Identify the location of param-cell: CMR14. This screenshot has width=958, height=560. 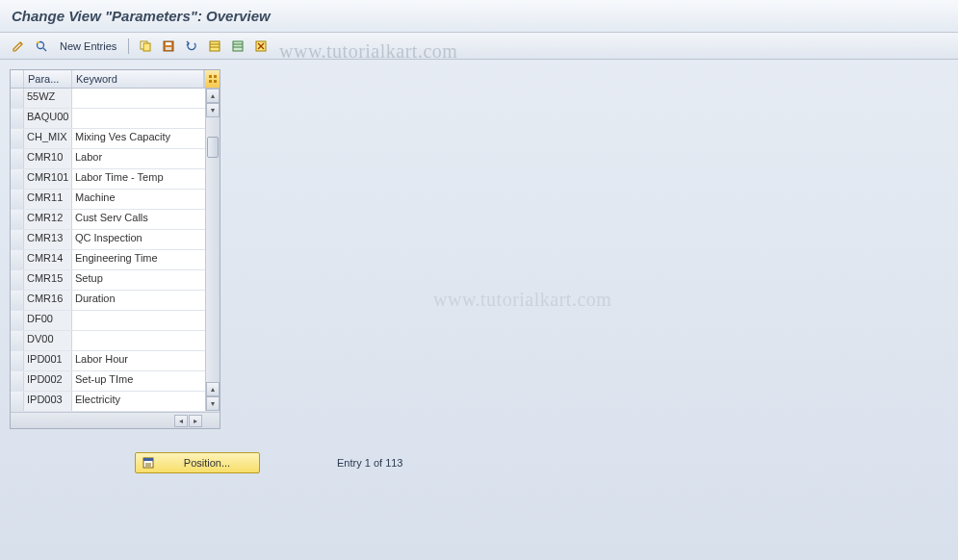
(48, 260).